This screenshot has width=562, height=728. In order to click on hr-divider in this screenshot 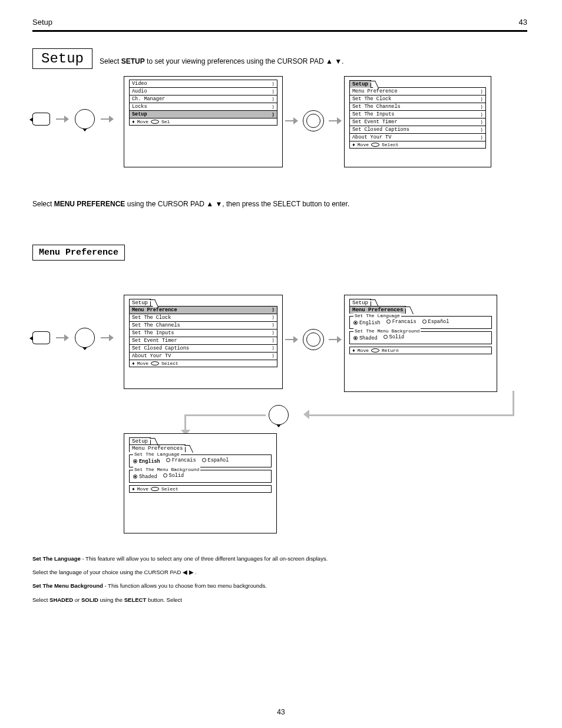, I will do `click(280, 31)`.